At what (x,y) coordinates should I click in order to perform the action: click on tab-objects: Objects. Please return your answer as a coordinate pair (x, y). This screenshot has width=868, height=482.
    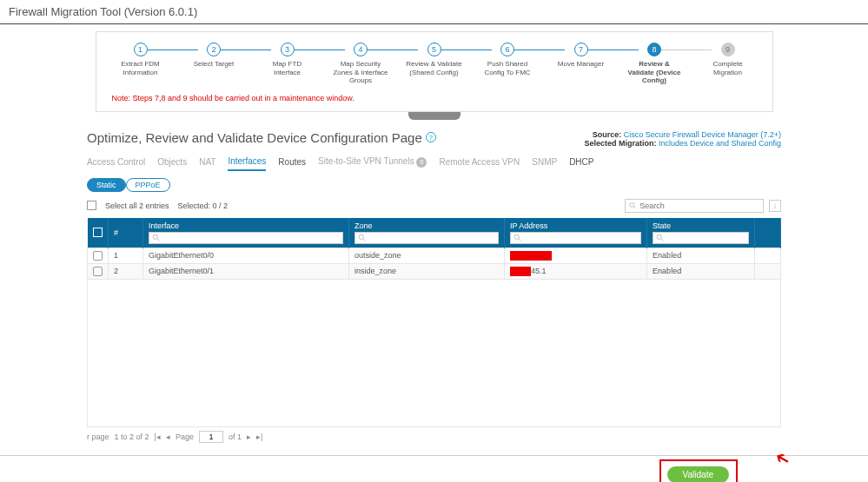
    Looking at the image, I should click on (172, 163).